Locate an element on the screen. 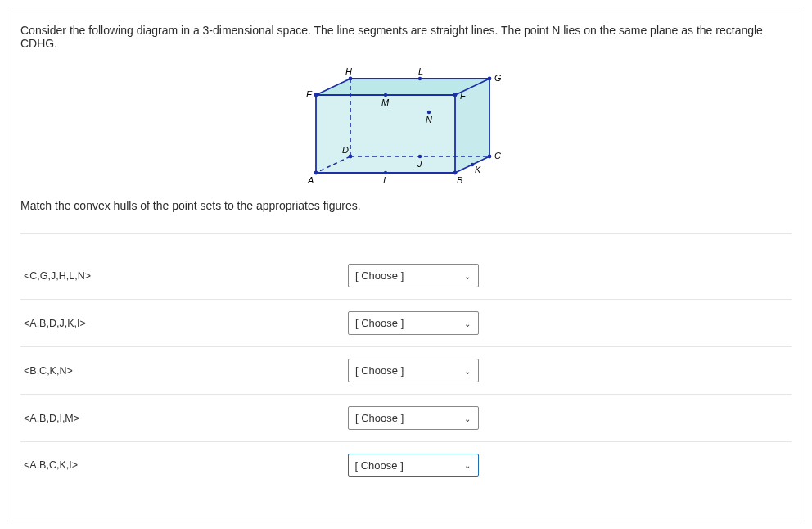  label-A: A is located at coordinates (310, 180).